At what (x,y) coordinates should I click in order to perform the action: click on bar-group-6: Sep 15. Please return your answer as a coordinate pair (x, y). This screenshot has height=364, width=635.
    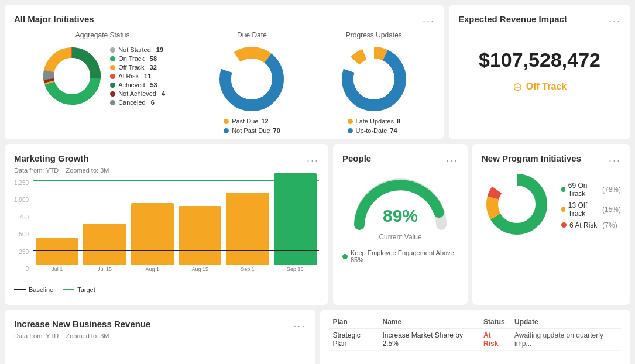
    Looking at the image, I should click on (295, 222).